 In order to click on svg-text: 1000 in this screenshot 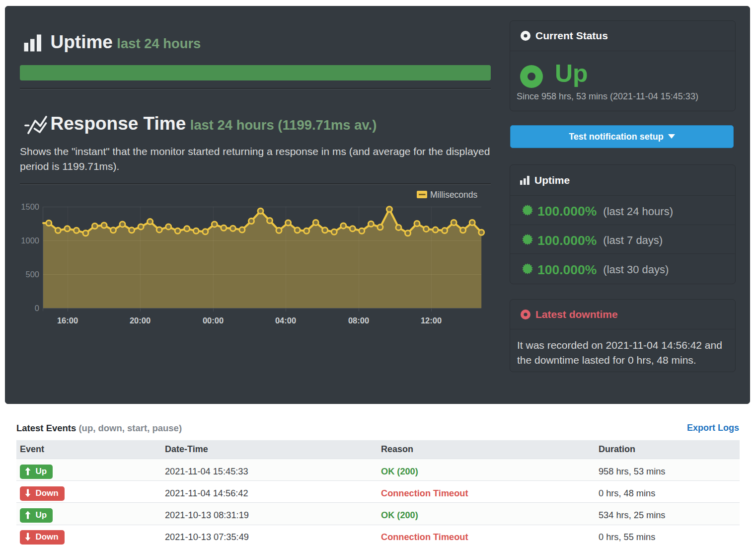, I will do `click(30, 240)`.